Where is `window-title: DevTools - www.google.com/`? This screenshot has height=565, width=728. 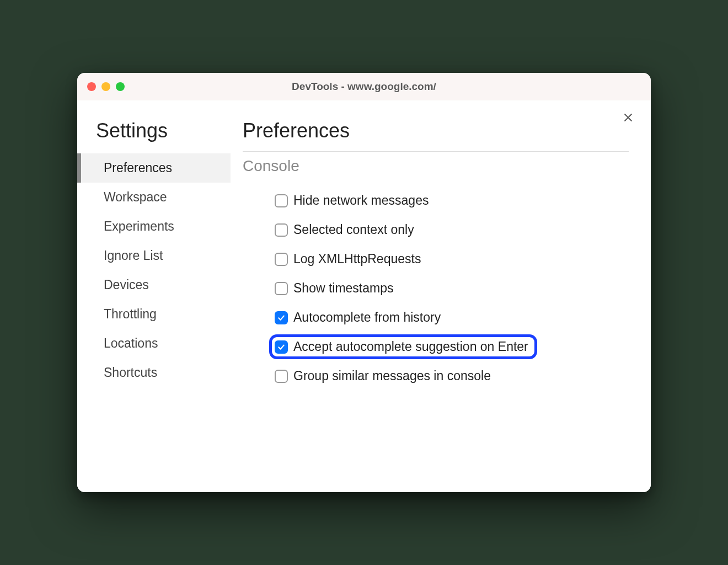 window-title: DevTools - www.google.com/ is located at coordinates (364, 87).